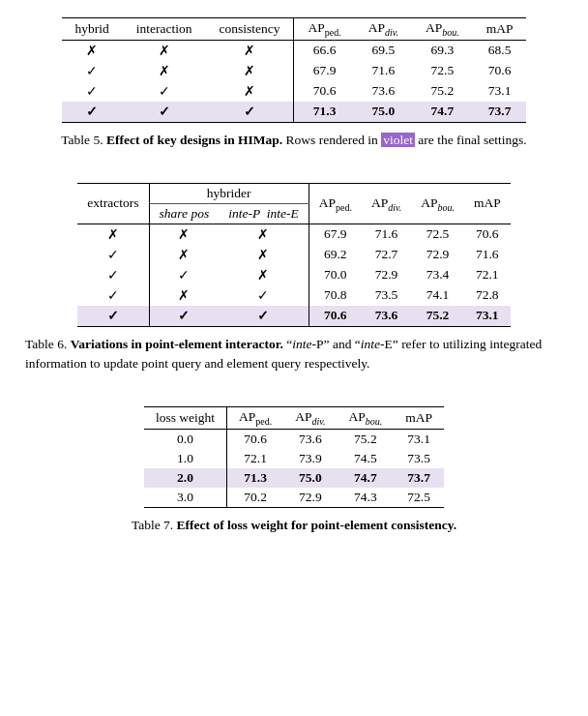  What do you see at coordinates (487, 275) in the screenshot?
I see `cell-map: 72.1` at bounding box center [487, 275].